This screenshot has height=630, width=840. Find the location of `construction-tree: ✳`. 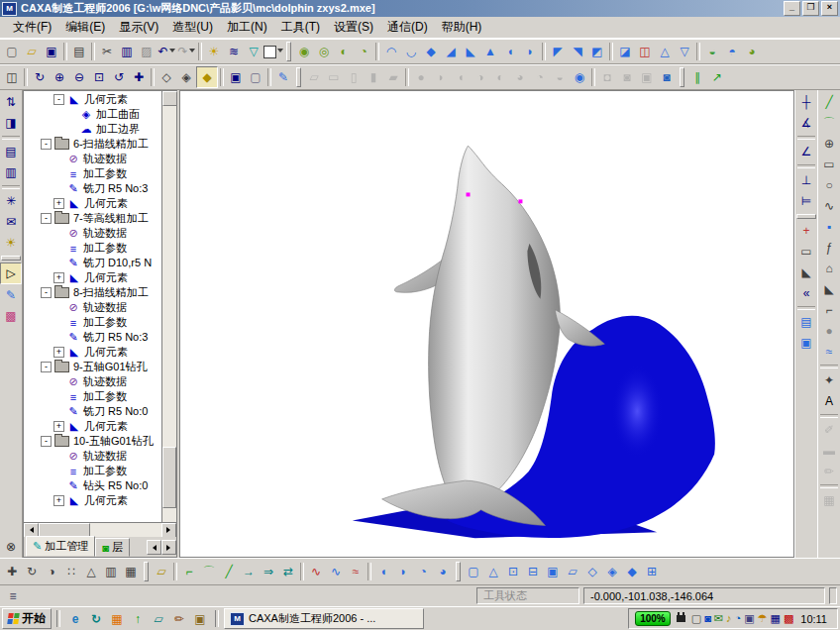

construction-tree: ✳ is located at coordinates (11, 201).